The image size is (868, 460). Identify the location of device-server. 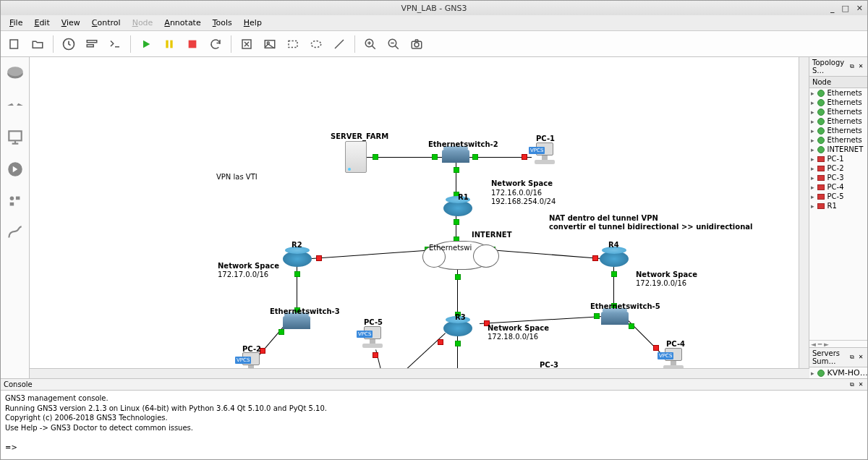
(356, 157).